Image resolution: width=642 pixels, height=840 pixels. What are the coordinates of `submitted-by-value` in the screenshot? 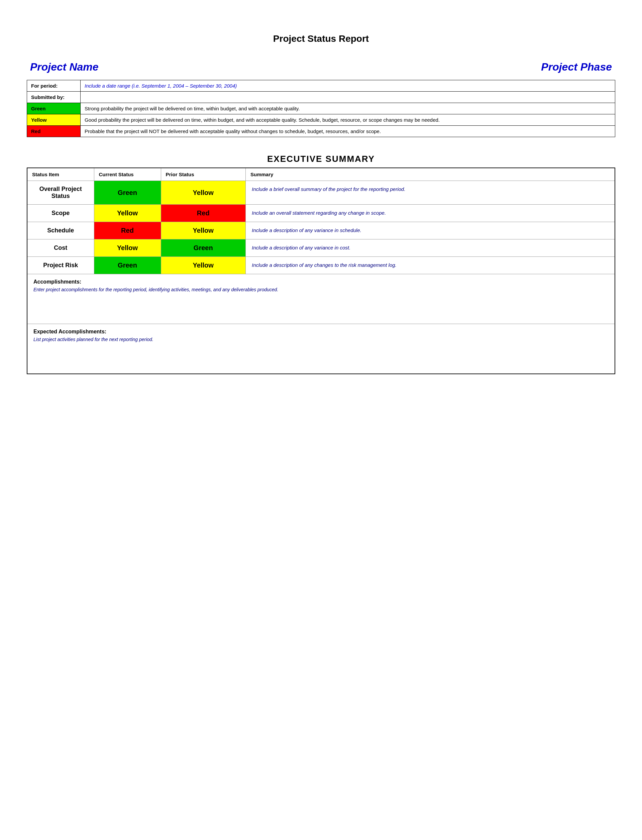 It's located at (348, 97).